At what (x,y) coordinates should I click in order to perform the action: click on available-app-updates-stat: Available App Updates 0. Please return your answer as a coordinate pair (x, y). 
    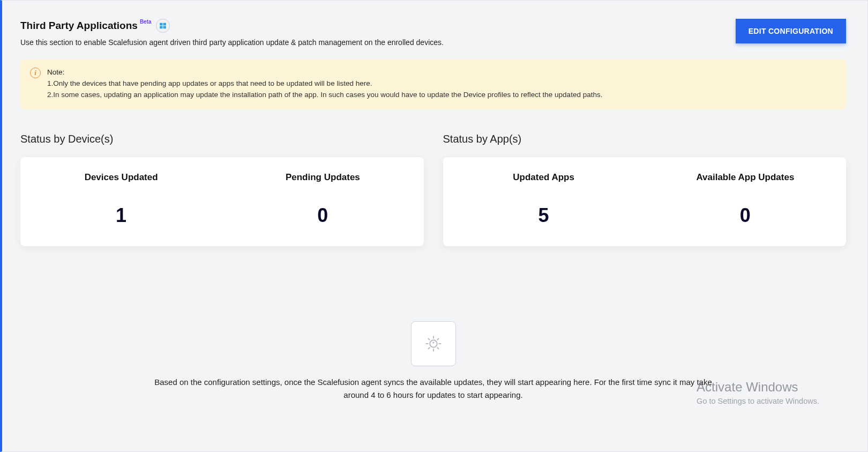
    Looking at the image, I should click on (745, 199).